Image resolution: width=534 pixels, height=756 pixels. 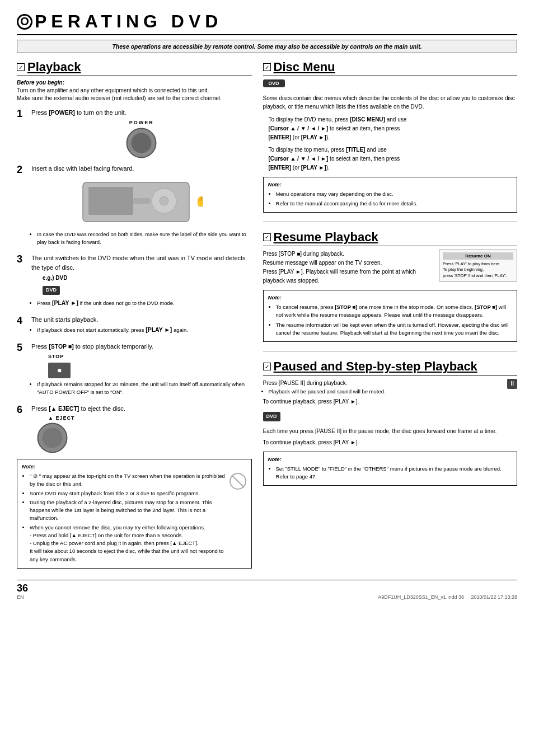 What do you see at coordinates (274, 83) in the screenshot?
I see `disc-menu-dvd-badge: DVD` at bounding box center [274, 83].